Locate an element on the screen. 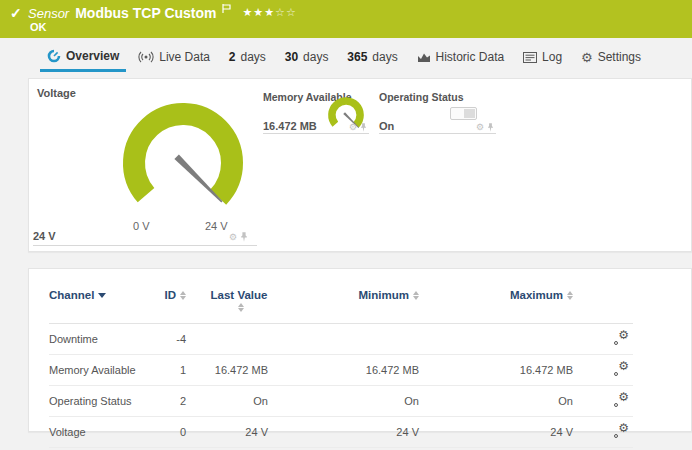 Image resolution: width=692 pixels, height=450 pixels. table-row: Memory Available 1 16.472 MB 16.472 MB 1… is located at coordinates (341, 370).